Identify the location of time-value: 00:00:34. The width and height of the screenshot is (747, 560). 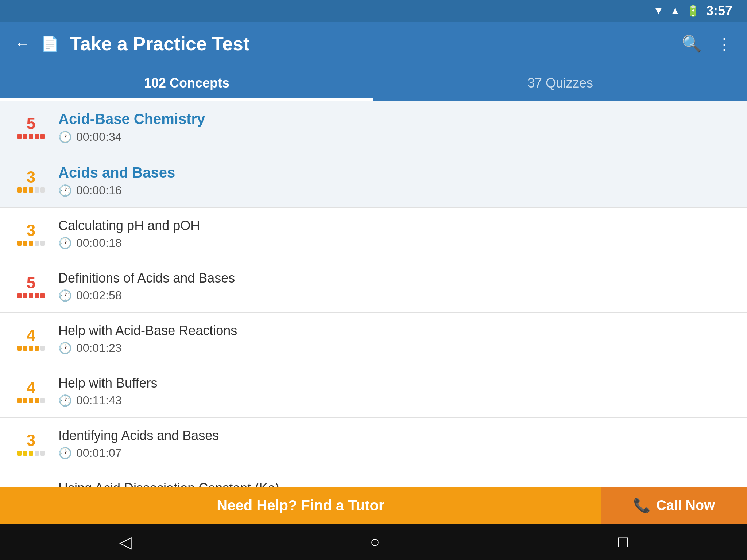
(99, 137).